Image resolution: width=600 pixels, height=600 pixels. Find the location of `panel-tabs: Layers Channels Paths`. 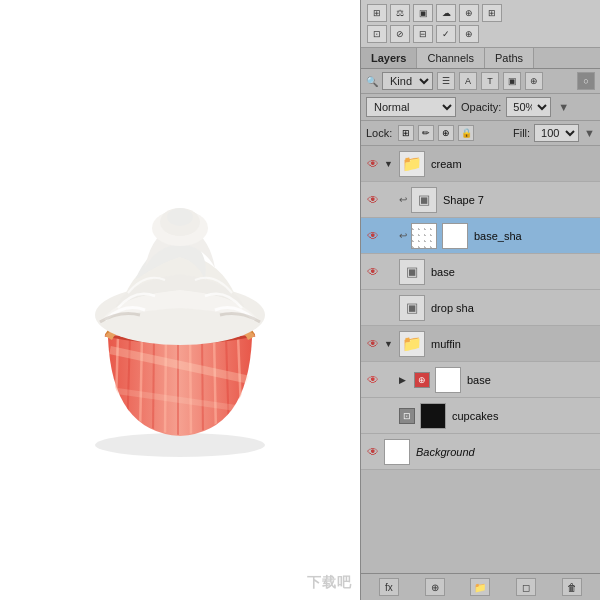

panel-tabs: Layers Channels Paths is located at coordinates (480, 58).